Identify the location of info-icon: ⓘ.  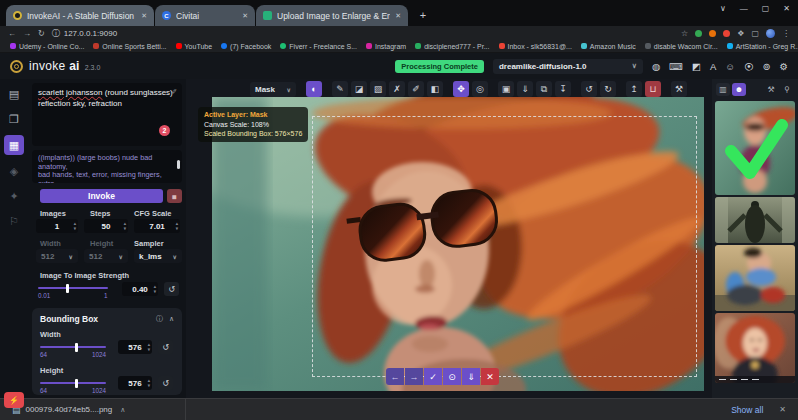
(160, 319).